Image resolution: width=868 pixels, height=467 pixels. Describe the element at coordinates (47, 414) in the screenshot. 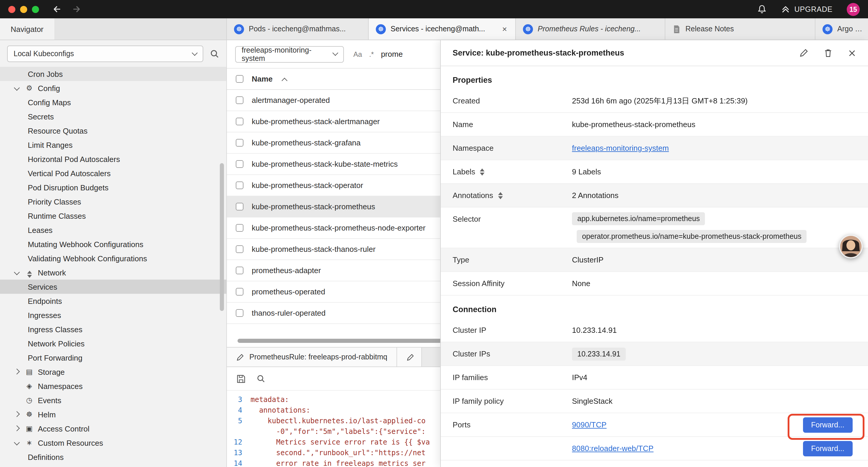

I see `sidebar-item-label: Helm` at that location.